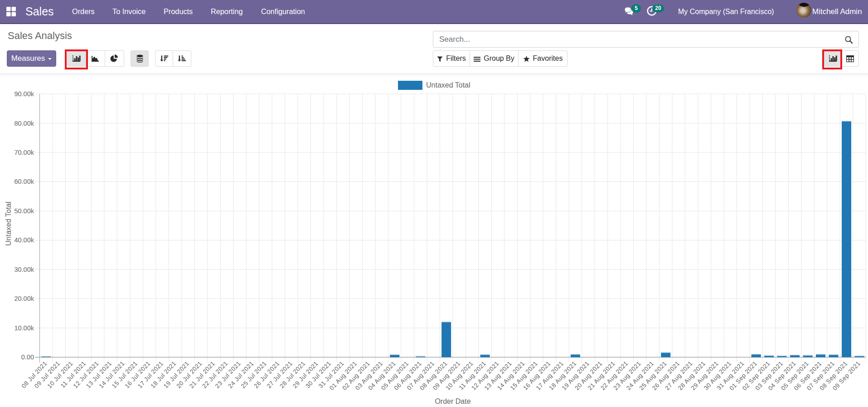 Image resolution: width=868 pixels, height=407 pixels. Describe the element at coordinates (24, 152) in the screenshot. I see `svg-text: 70.00k` at that location.